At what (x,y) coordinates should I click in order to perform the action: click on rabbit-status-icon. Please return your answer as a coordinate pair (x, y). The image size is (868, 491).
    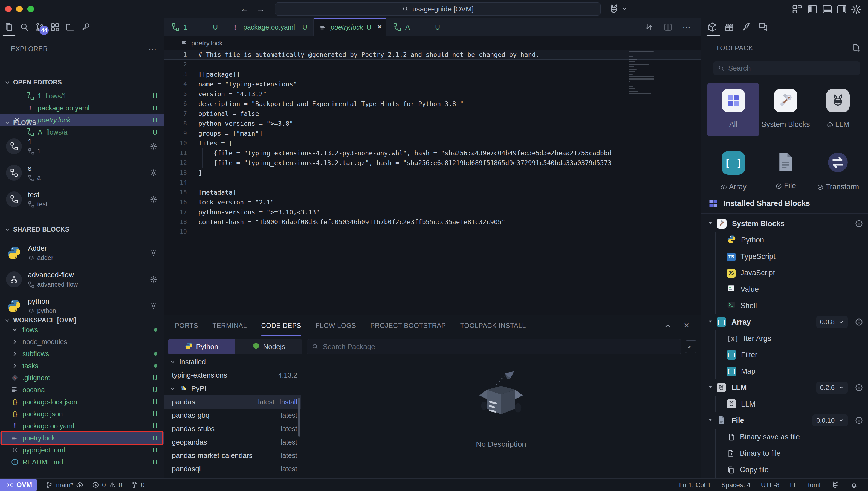
    Looking at the image, I should click on (835, 485).